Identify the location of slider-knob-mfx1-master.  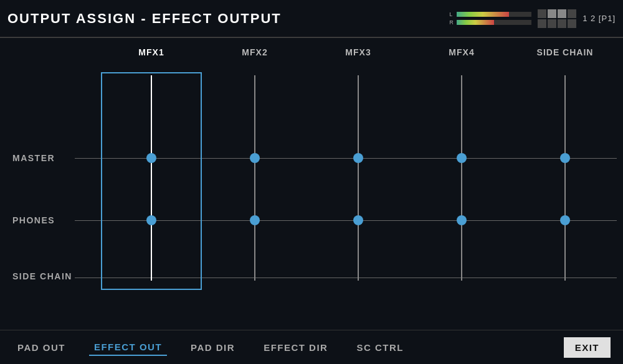
(151, 158).